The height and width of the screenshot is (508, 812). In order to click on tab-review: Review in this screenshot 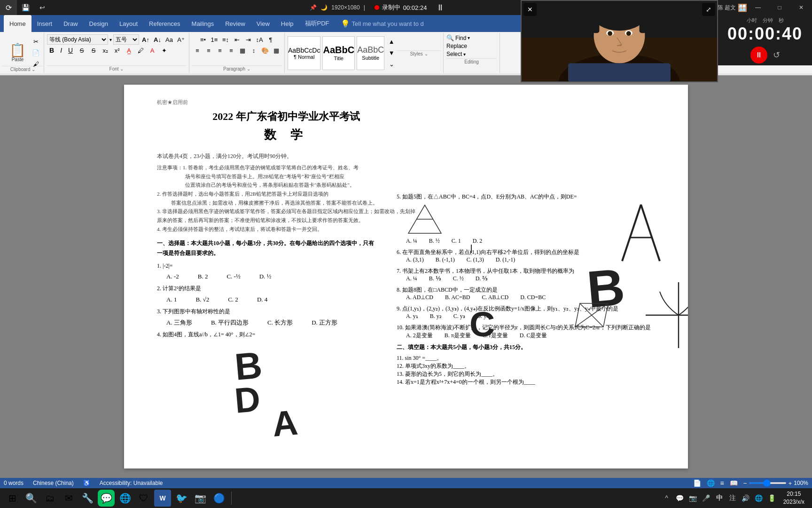, I will do `click(235, 24)`.